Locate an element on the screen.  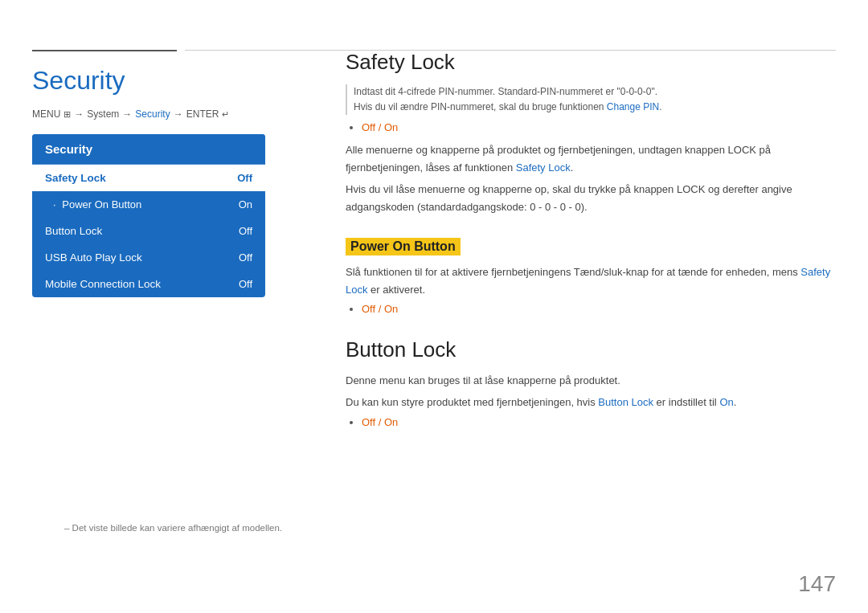
power-on-bullet-item: Off / On is located at coordinates (599, 309).